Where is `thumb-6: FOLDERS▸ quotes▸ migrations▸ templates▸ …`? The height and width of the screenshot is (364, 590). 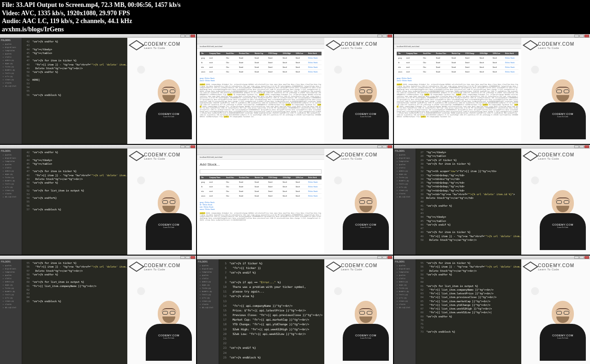
thumb-6: FOLDERS▸ quotes▸ migrations▸ templates▸ … is located at coordinates (492, 200).